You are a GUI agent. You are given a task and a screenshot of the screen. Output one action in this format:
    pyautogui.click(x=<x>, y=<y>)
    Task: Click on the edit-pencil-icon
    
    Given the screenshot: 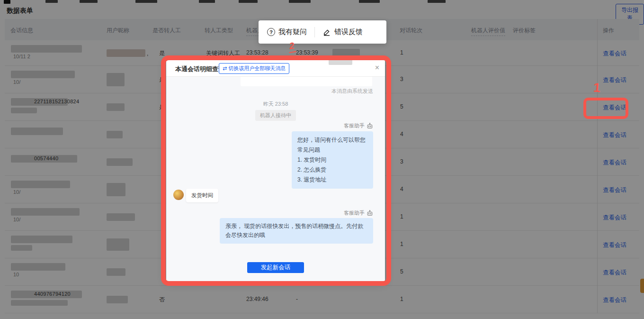 What is the action you would take?
    pyautogui.click(x=327, y=32)
    